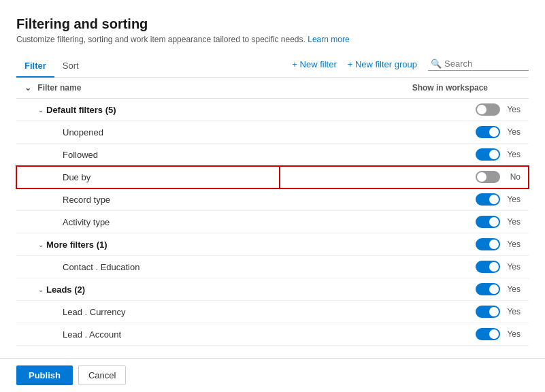  What do you see at coordinates (328, 39) in the screenshot?
I see `learn-more-link: Learn more` at bounding box center [328, 39].